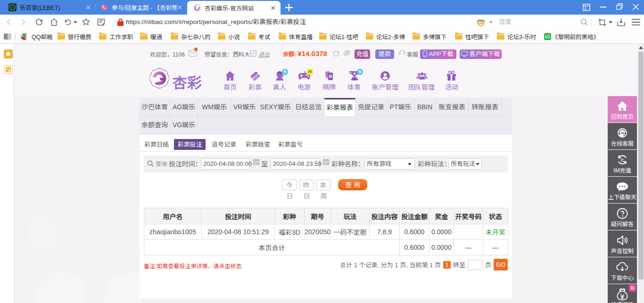 This screenshot has height=303, width=644. Describe the element at coordinates (548, 37) in the screenshot. I see `svg-text: DIY` at that location.